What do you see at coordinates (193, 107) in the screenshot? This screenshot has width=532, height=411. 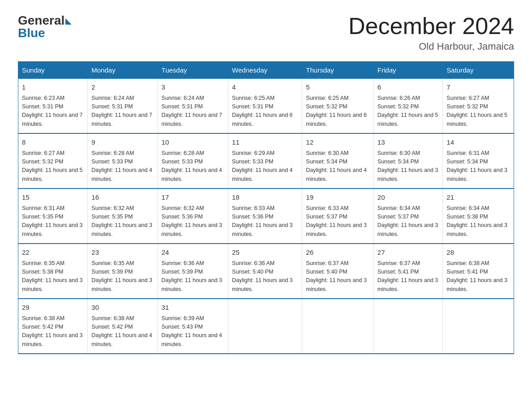 I see `calendar-cell: 3Sunrise: 6:24 AMSunset: 5:31 PMDaylight…` at bounding box center [193, 107].